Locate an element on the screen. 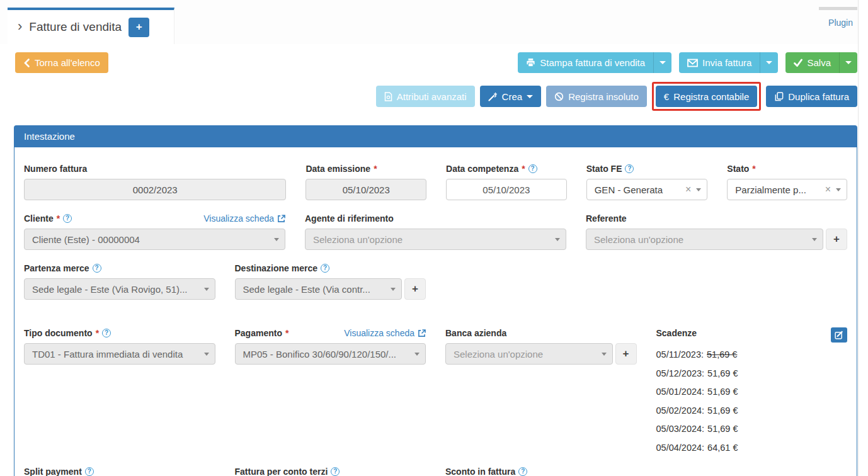  back-to-list-button: Torna all'elenco is located at coordinates (62, 63).